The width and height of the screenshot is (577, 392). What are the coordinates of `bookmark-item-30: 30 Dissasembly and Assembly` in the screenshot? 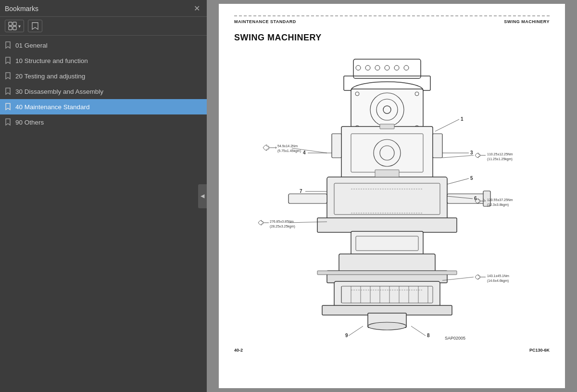 It's located at (103, 91).